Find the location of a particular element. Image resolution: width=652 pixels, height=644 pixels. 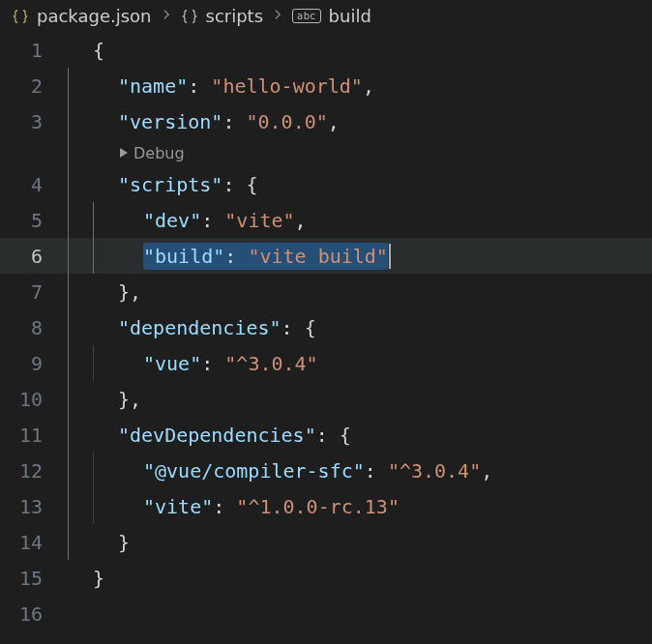

code-line: 4 "scripts": { is located at coordinates (326, 184).